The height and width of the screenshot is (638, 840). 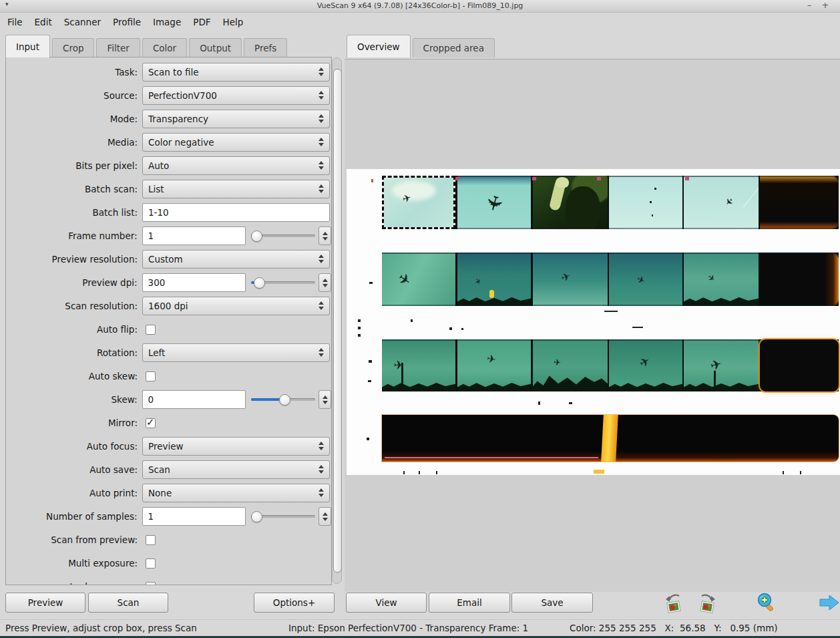 I want to click on status-hint: Press Preview, adjust crop box, press Sc…, so click(x=101, y=628).